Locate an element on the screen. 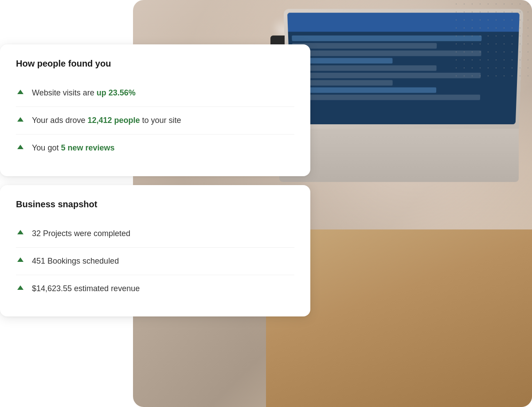  website-visits-text: Website visits are up 23.56% is located at coordinates (84, 93).